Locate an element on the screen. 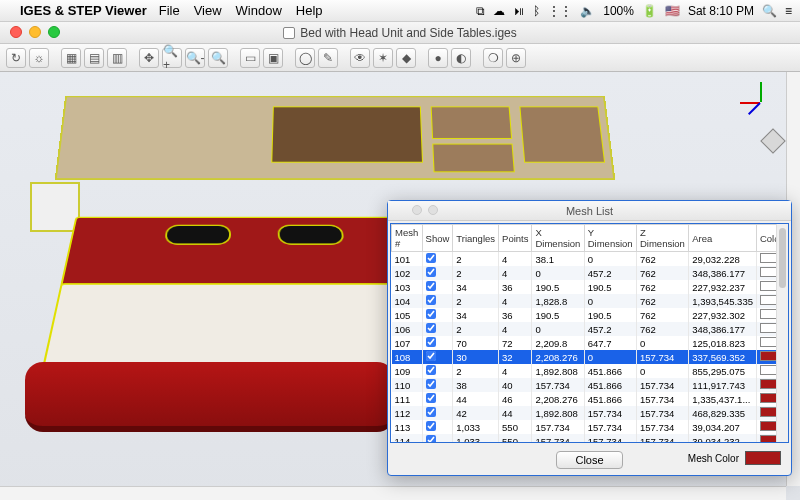  playback-icon: ⏯ is located at coordinates (519, 11).